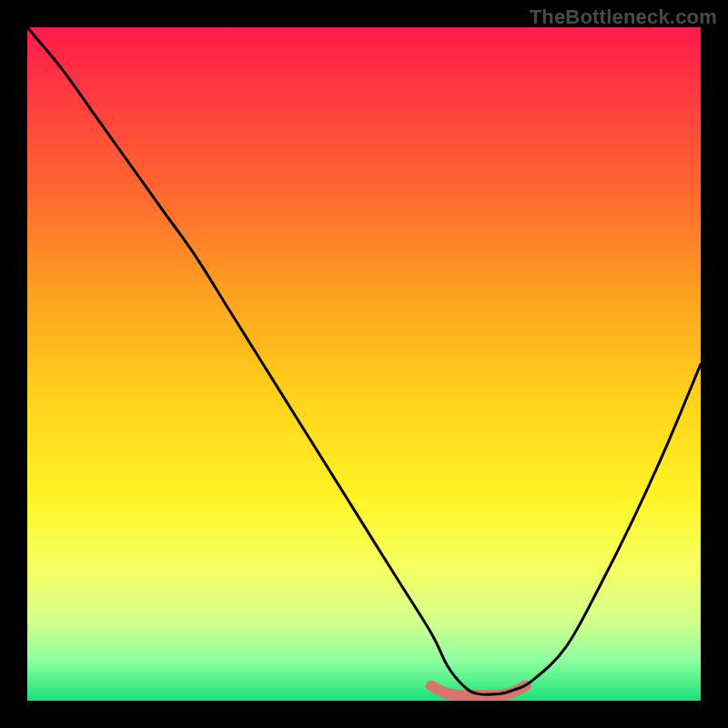 This screenshot has height=728, width=728. What do you see at coordinates (623, 17) in the screenshot?
I see `attribution-text: TheBottleneck.com` at bounding box center [623, 17].